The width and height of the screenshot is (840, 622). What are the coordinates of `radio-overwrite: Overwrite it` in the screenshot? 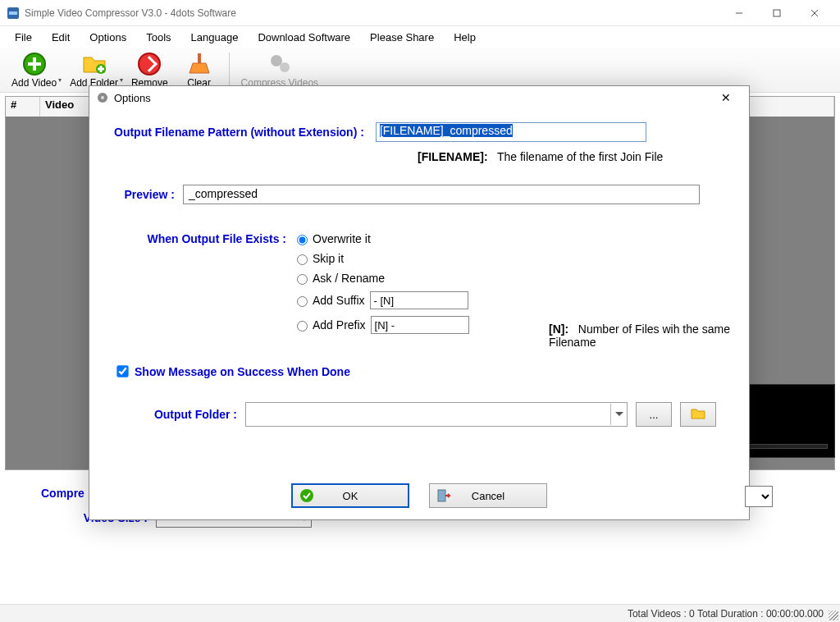 It's located at (384, 239).